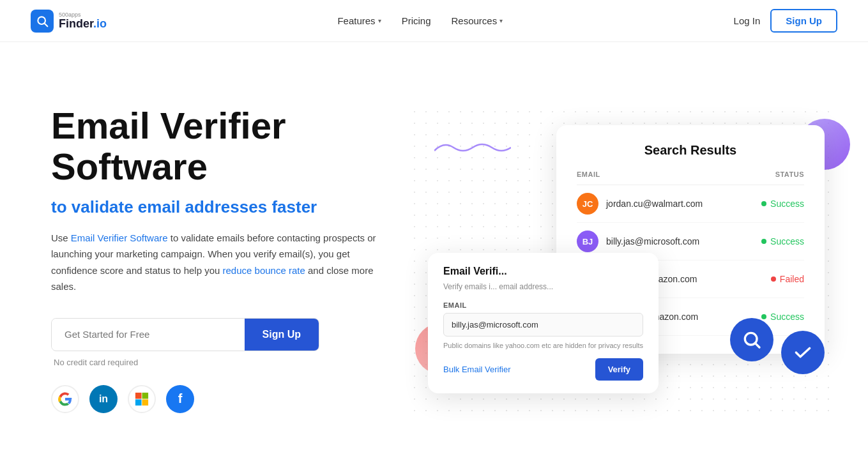 The height and width of the screenshot is (454, 868). What do you see at coordinates (103, 399) in the screenshot?
I see `linkedin-icon: in` at bounding box center [103, 399].